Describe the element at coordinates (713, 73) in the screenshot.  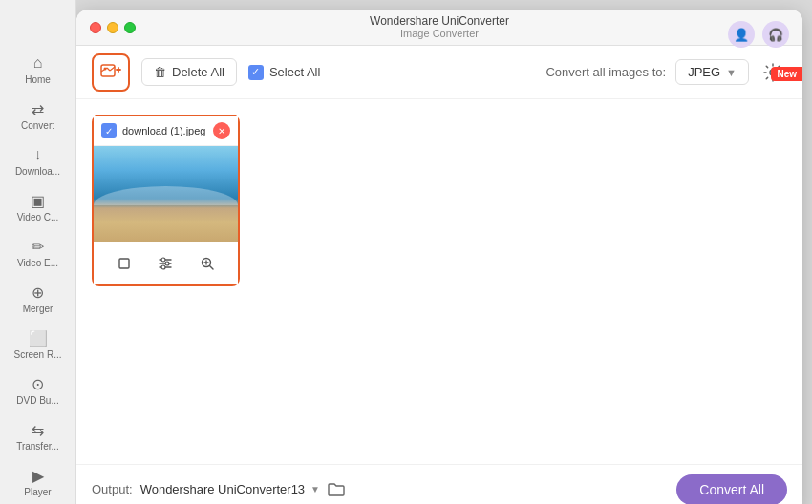
I see `format-select: JPEG ▼` at that location.